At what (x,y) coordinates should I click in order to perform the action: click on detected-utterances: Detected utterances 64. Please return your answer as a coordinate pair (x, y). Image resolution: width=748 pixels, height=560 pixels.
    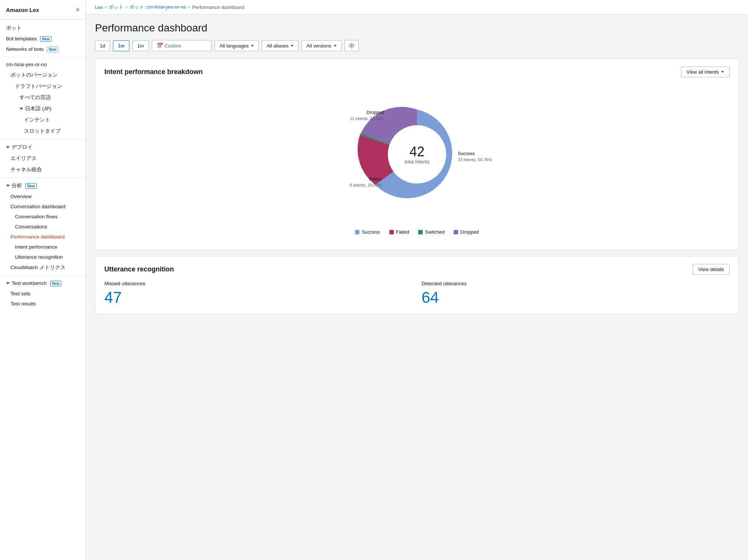
    Looking at the image, I should click on (576, 294).